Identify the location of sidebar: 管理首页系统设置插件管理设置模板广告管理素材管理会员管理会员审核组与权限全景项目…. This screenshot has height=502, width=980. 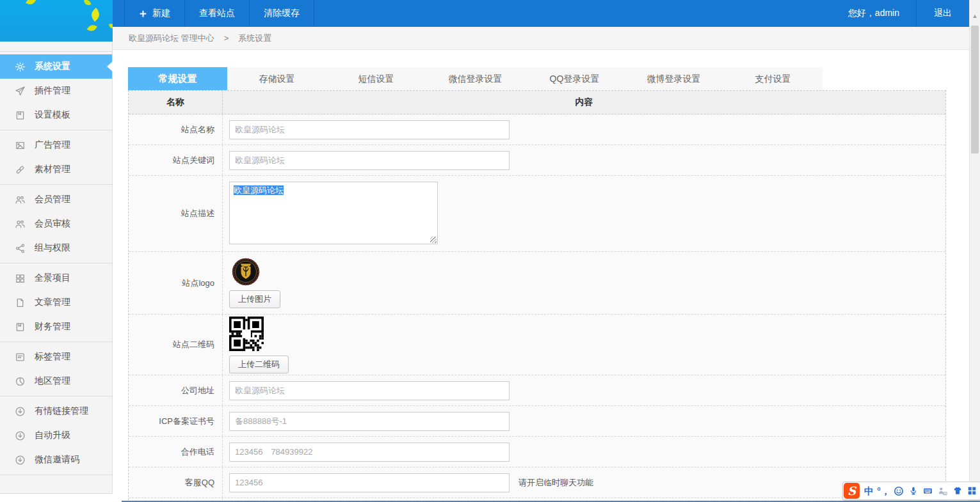
(56, 247).